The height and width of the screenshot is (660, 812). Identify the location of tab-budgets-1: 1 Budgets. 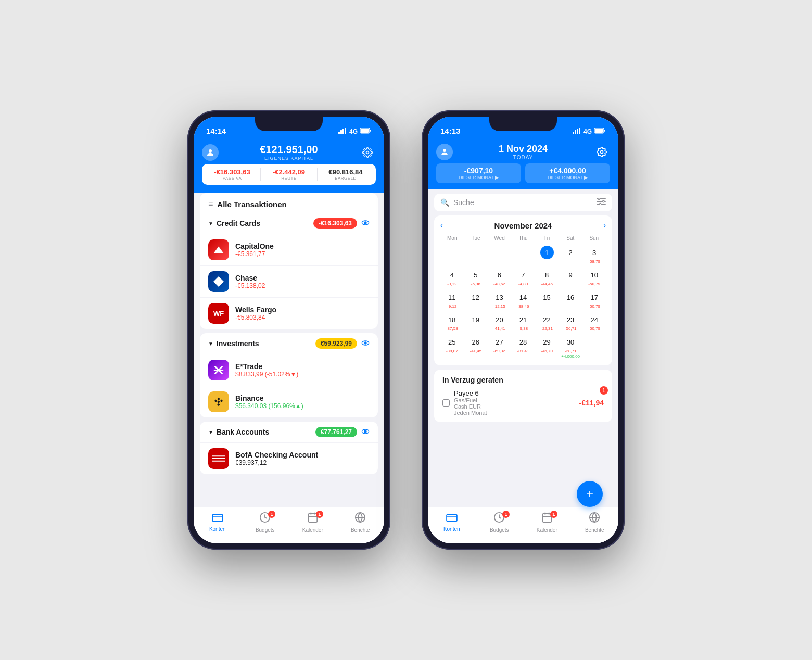
(265, 523).